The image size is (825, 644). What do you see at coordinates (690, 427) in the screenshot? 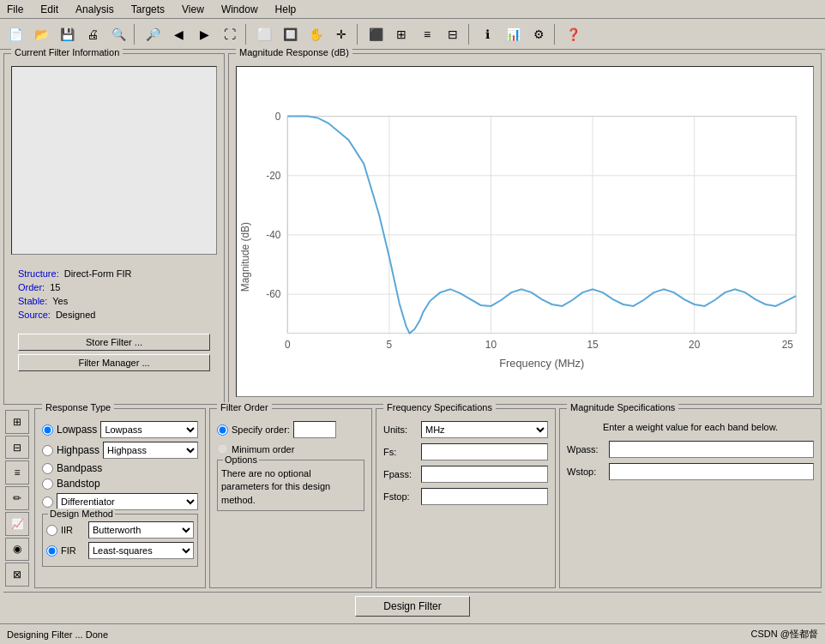
I see `mag-specs-description: Enter a weight value for each band below…` at bounding box center [690, 427].